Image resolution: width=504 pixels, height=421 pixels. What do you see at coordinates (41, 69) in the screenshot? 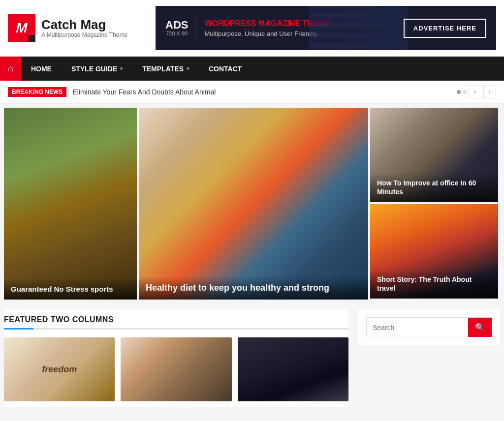
I see `nav-item-home: HOME` at bounding box center [41, 69].